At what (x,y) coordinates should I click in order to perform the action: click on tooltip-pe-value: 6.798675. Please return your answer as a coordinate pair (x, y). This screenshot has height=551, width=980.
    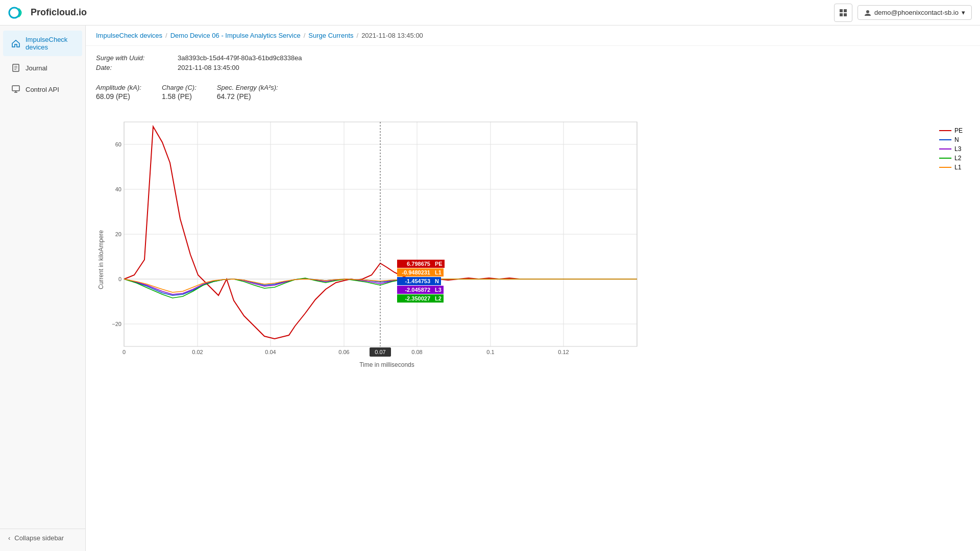
    Looking at the image, I should click on (415, 264).